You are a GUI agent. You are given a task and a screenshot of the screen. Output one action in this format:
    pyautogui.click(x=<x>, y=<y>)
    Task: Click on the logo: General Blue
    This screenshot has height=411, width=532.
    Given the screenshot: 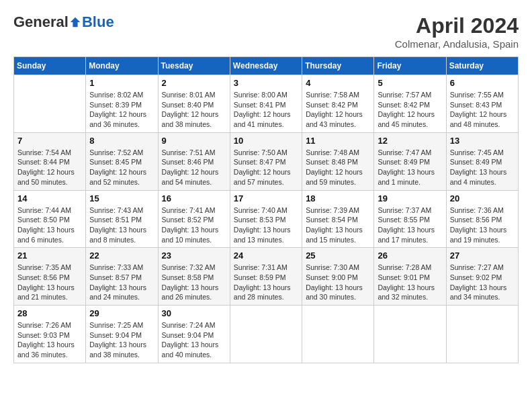 What is the action you would take?
    pyautogui.click(x=64, y=22)
    